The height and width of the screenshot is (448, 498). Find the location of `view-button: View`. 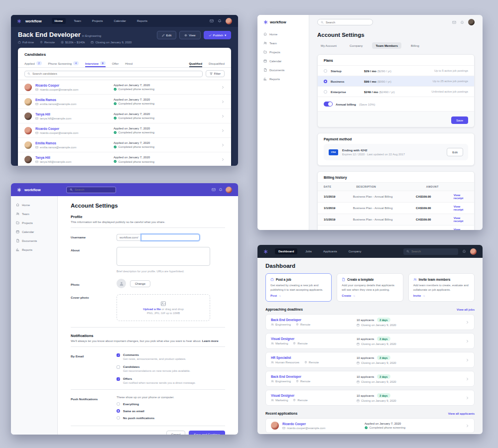

view-button: View is located at coordinates (190, 35).